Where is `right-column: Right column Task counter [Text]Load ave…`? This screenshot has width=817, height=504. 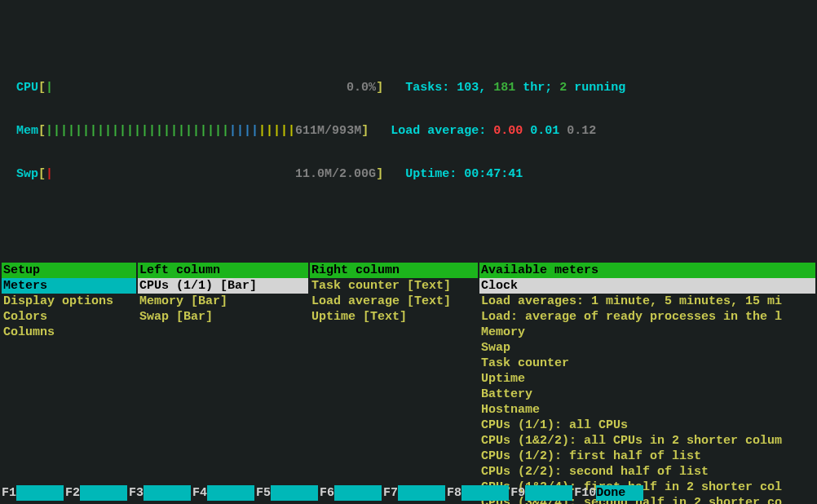 right-column: Right column Task counter [Text]Load ave… is located at coordinates (394, 383).